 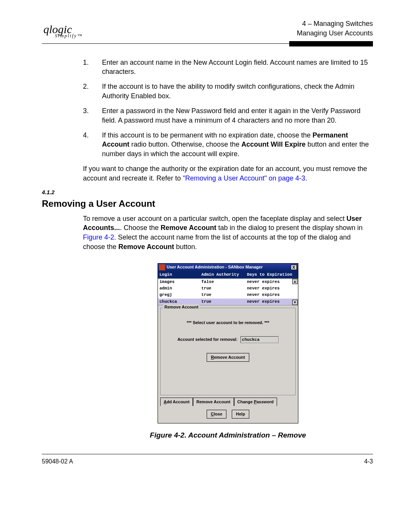 I want to click on col-admin: Admin Authority, so click(x=224, y=275).